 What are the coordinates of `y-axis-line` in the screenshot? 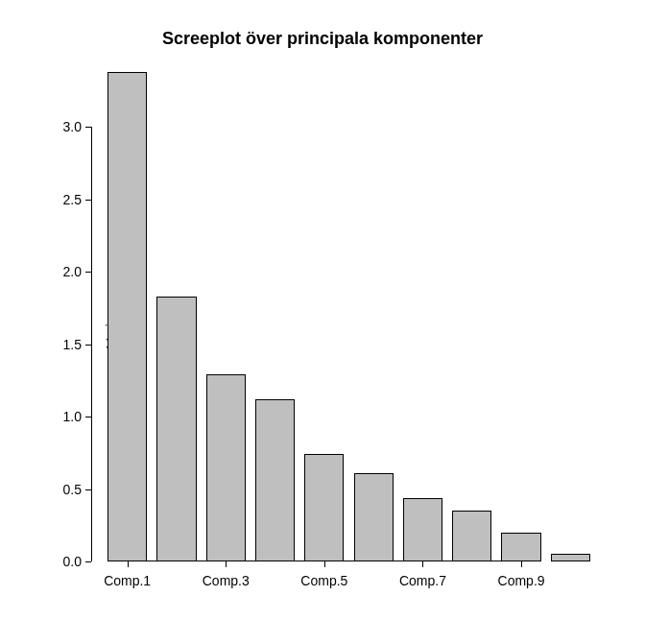 It's located at (92, 344).